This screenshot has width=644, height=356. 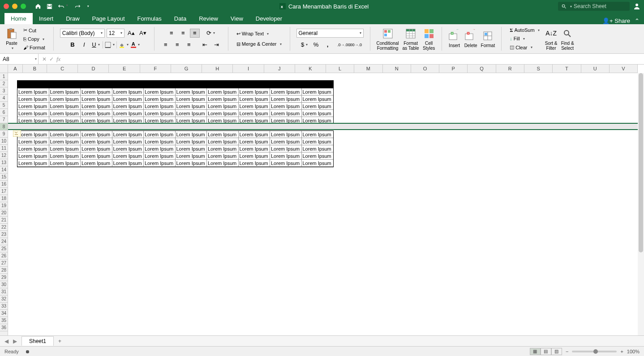 I want to click on row-header-13: 13, so click(x=4, y=163).